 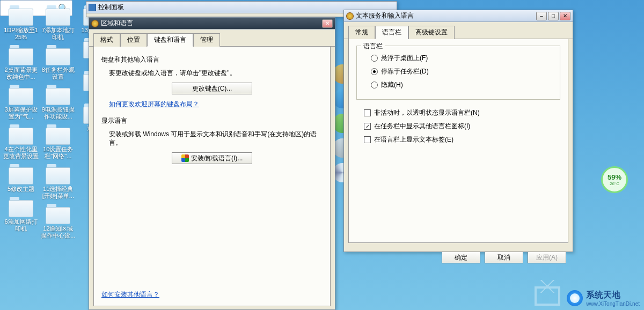 What do you see at coordinates (458, 127) in the screenshot?
I see `check-taskbar-icons: 在任务栏中显示其他语言栏图标(I)` at bounding box center [458, 127].